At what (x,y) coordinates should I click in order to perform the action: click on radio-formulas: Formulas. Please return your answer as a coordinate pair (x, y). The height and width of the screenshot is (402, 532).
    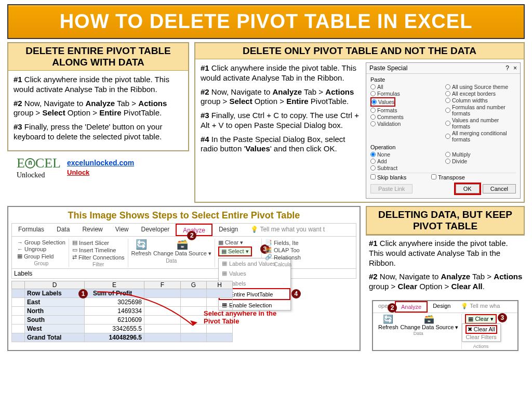
    Looking at the image, I should click on (406, 94).